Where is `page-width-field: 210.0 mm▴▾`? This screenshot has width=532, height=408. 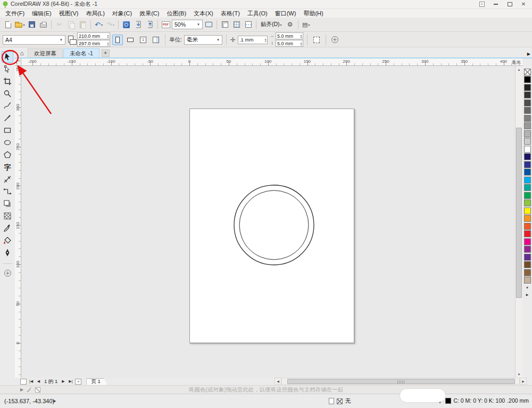 page-width-field: 210.0 mm▴▾ is located at coordinates (94, 36).